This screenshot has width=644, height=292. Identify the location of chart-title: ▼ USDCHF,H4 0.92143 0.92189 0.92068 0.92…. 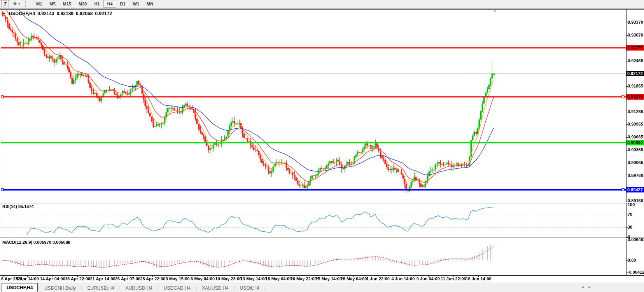
(57, 14).